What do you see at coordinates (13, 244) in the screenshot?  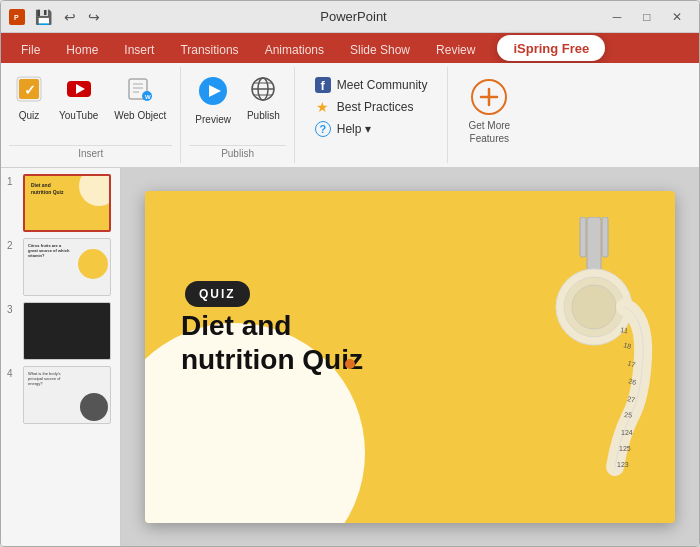 I see `slide-number-2: 2` at bounding box center [13, 244].